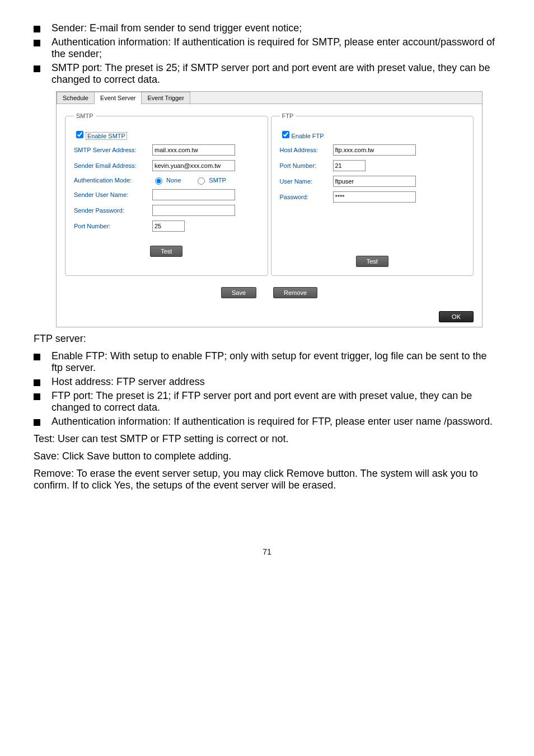 This screenshot has height=756, width=534. What do you see at coordinates (238, 293) in the screenshot?
I see `save-button: Save` at bounding box center [238, 293].